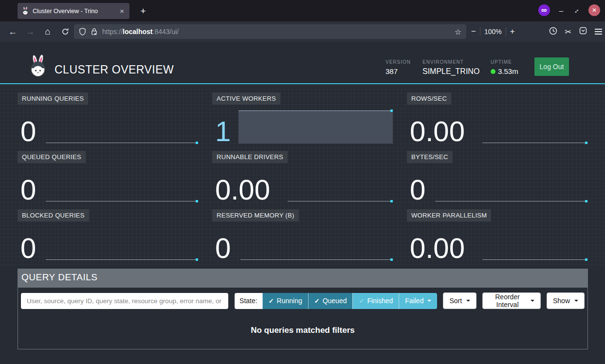 This screenshot has height=364, width=605. I want to click on state-filter-label: State:, so click(248, 301).